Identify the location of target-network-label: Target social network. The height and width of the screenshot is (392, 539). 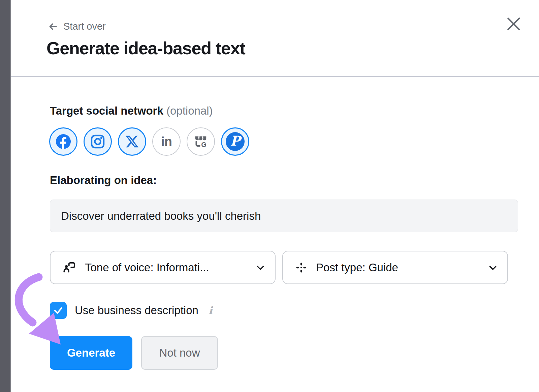
(106, 111).